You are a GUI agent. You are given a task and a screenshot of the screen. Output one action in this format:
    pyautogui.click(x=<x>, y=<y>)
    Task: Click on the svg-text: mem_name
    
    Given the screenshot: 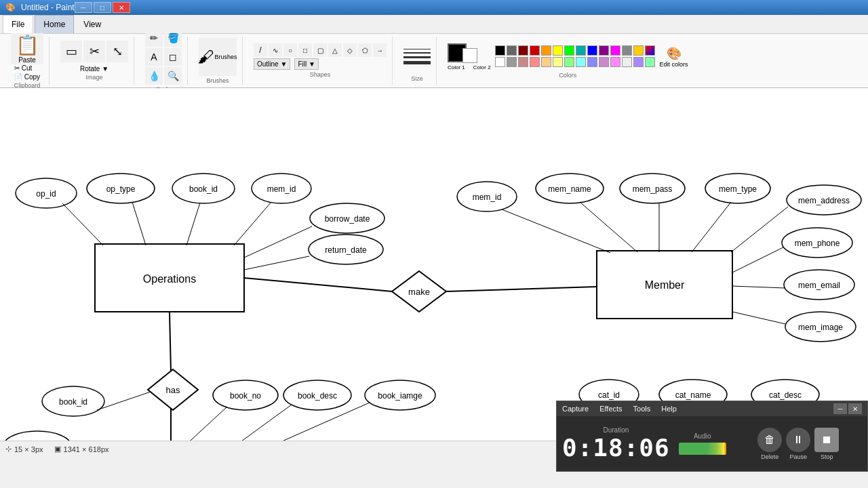 What is the action you would take?
    pyautogui.click(x=570, y=189)
    